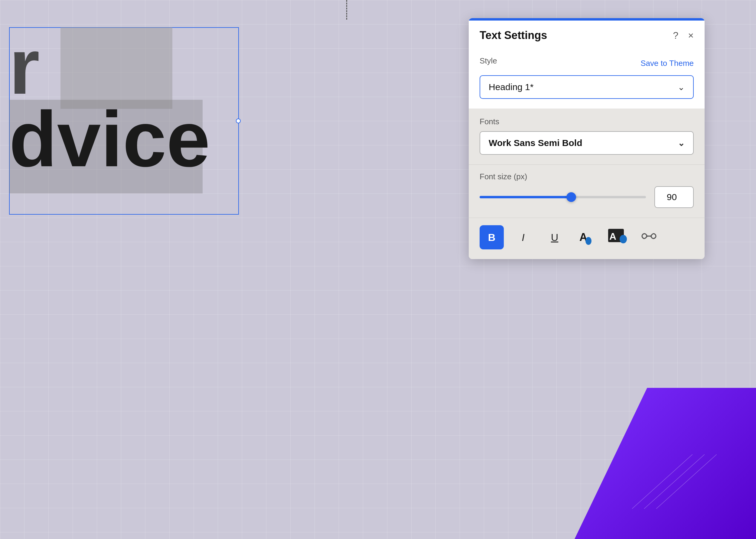 The height and width of the screenshot is (539, 756). Describe the element at coordinates (587, 35) in the screenshot. I see `panel-title-bar: Text Settings ? ×` at that location.